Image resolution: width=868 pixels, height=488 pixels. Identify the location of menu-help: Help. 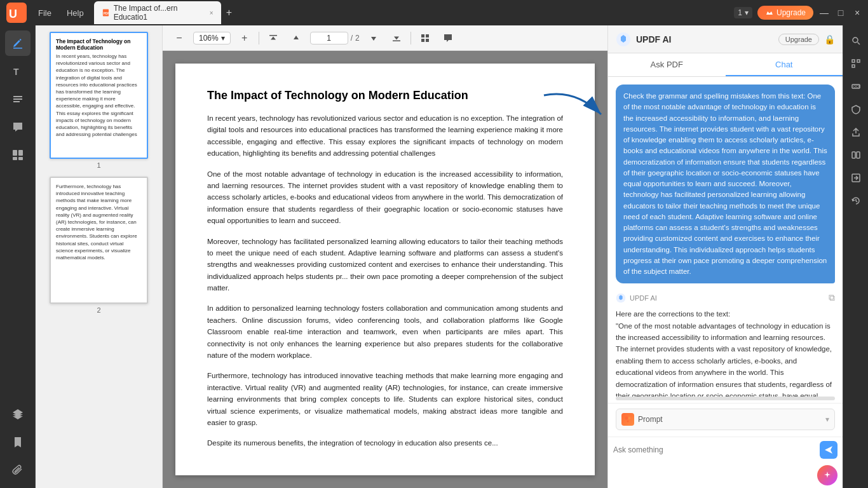
(75, 13).